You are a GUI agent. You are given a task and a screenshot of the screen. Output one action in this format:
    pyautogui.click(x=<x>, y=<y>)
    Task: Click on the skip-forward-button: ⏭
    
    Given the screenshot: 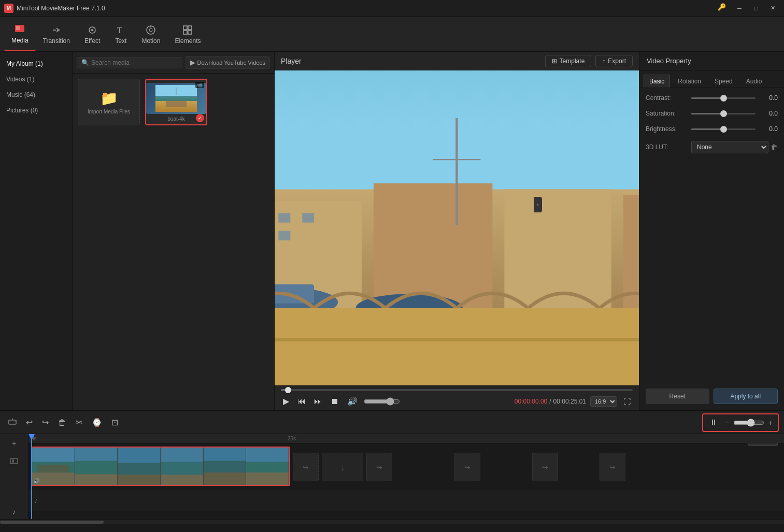 What is the action you would take?
    pyautogui.click(x=318, y=401)
    